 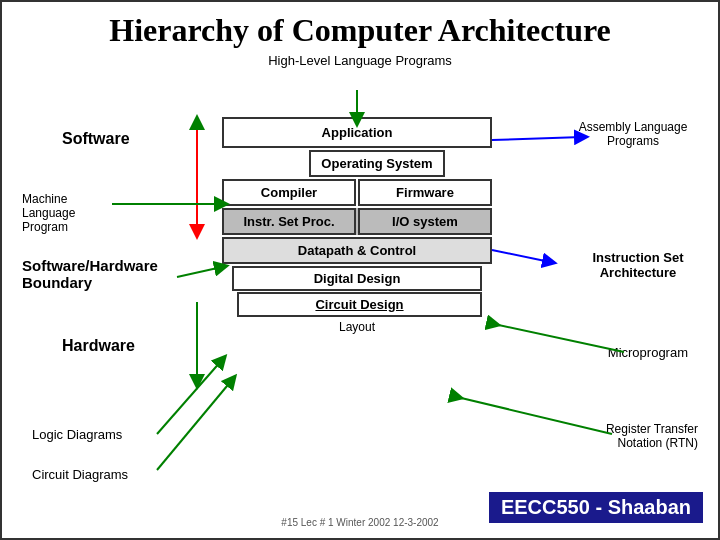 What do you see at coordinates (376, 164) in the screenshot?
I see `box-os: Operating System` at bounding box center [376, 164].